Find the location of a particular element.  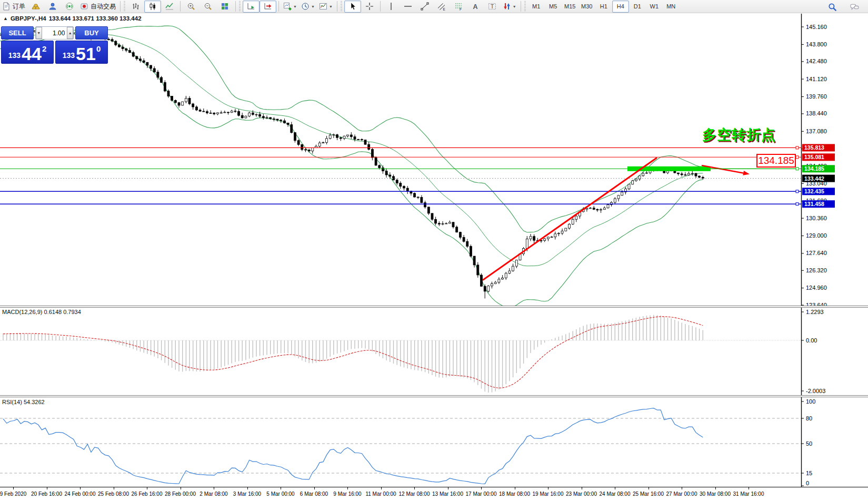

chart-icon: ▲ is located at coordinates (5, 18).